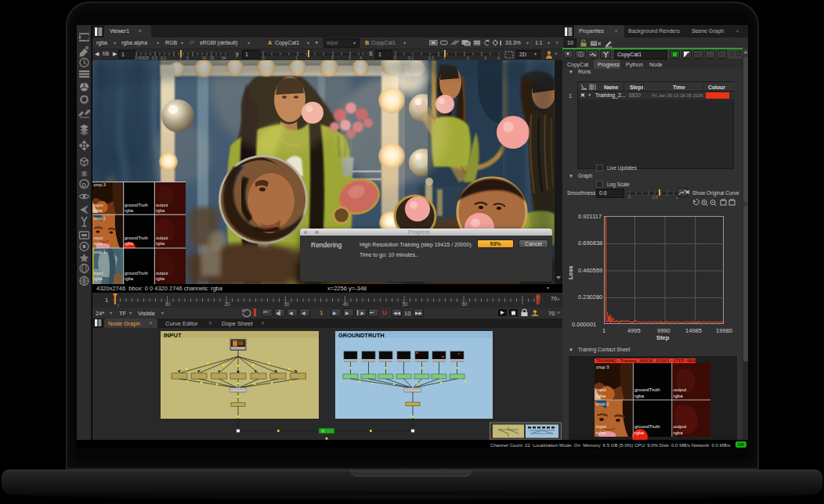  What do you see at coordinates (227, 304) in the screenshot?
I see `svg-text: 20` at bounding box center [227, 304].